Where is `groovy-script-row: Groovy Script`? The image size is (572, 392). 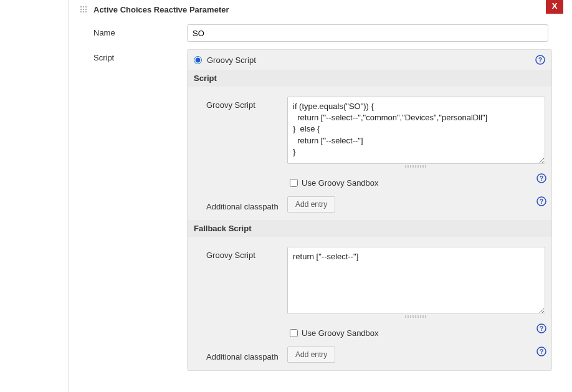
groovy-script-row: Groovy Script is located at coordinates (376, 132).